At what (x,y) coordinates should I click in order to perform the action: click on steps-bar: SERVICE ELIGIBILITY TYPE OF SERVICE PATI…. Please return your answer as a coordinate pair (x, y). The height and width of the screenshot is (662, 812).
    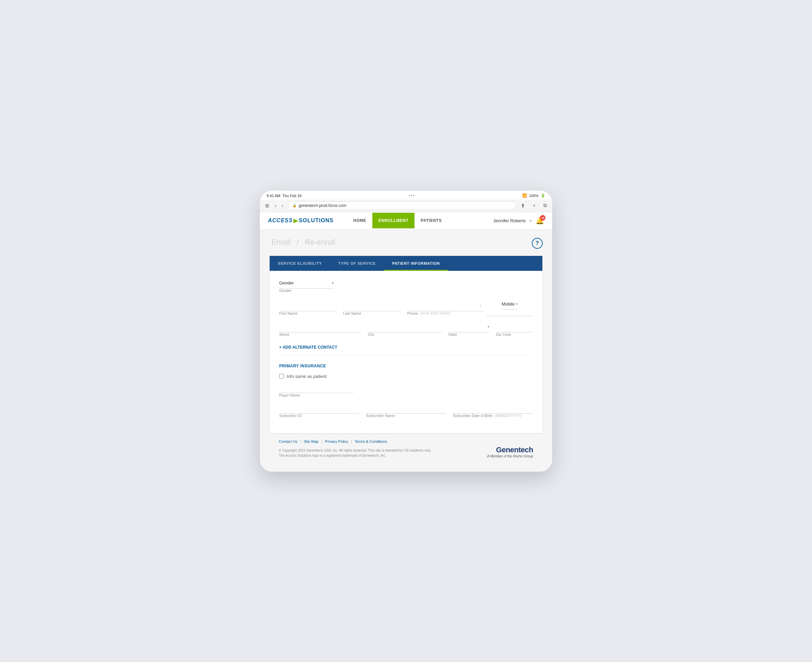
    Looking at the image, I should click on (406, 263).